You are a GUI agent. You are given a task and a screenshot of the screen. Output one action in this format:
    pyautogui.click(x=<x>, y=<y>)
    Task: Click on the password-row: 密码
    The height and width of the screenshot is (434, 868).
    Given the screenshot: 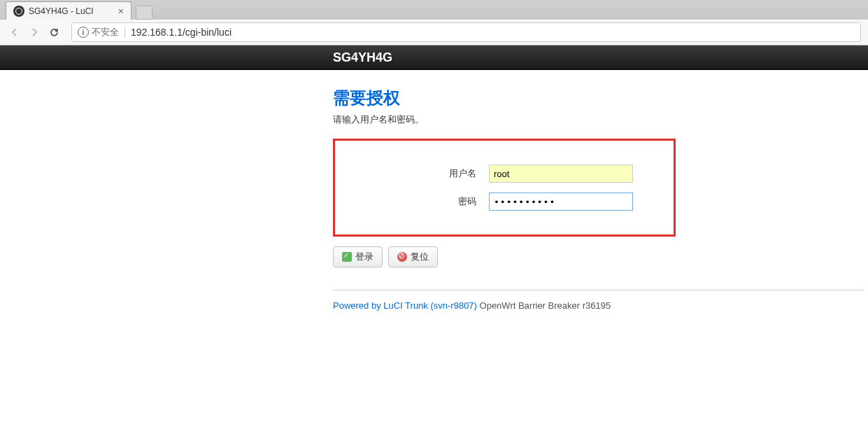 What is the action you would take?
    pyautogui.click(x=504, y=202)
    